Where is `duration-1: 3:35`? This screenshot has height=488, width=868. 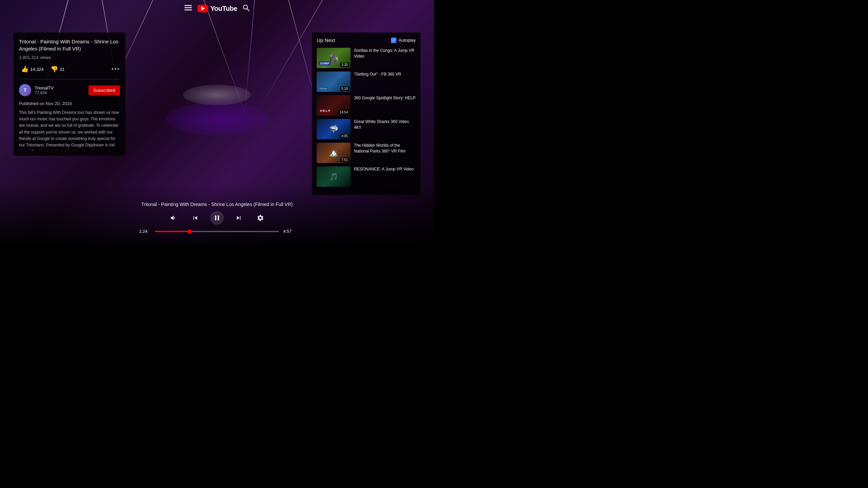
duration-1: 3:35 is located at coordinates (344, 65).